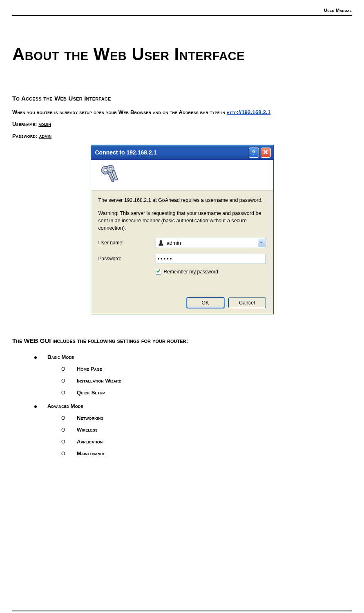 The image size is (364, 613). I want to click on chevron-down-icon, so click(261, 243).